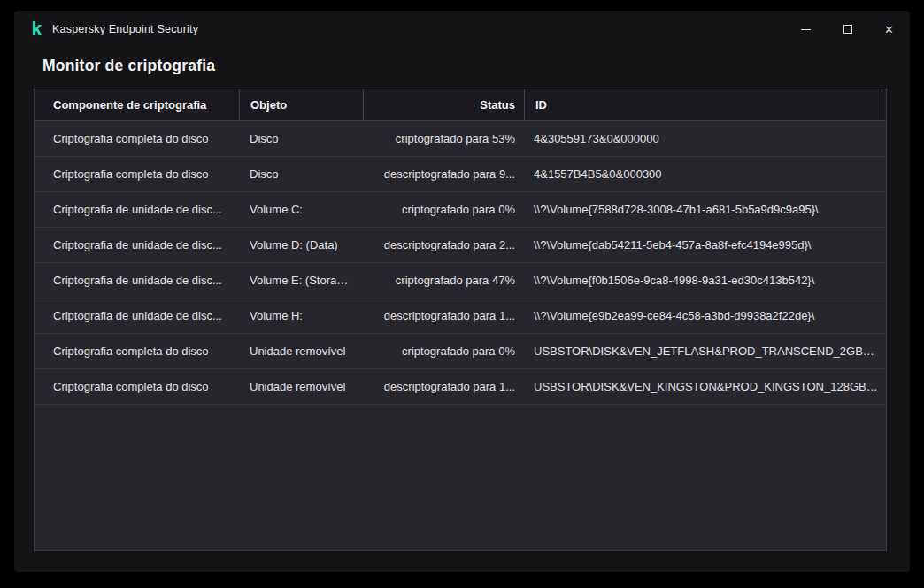 The height and width of the screenshot is (588, 924). What do you see at coordinates (126, 29) in the screenshot?
I see `app-title: Kaspersky Endpoint Security` at bounding box center [126, 29].